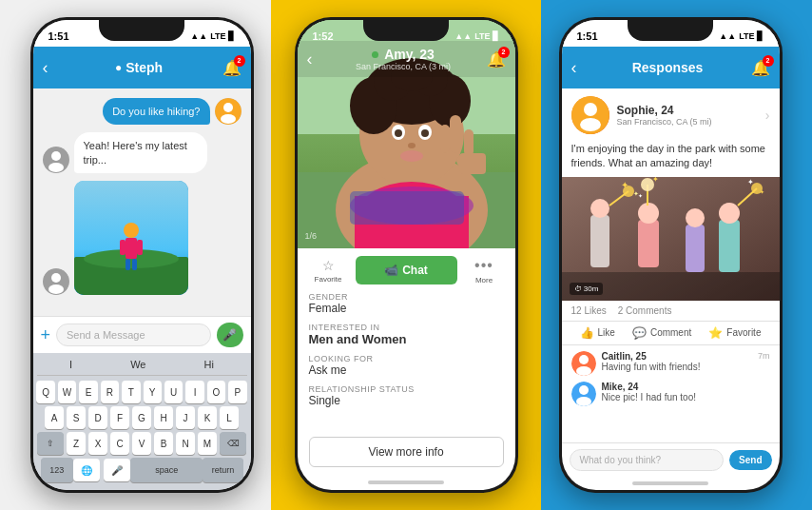 The width and height of the screenshot is (812, 510). I want to click on key-h: H, so click(164, 418).